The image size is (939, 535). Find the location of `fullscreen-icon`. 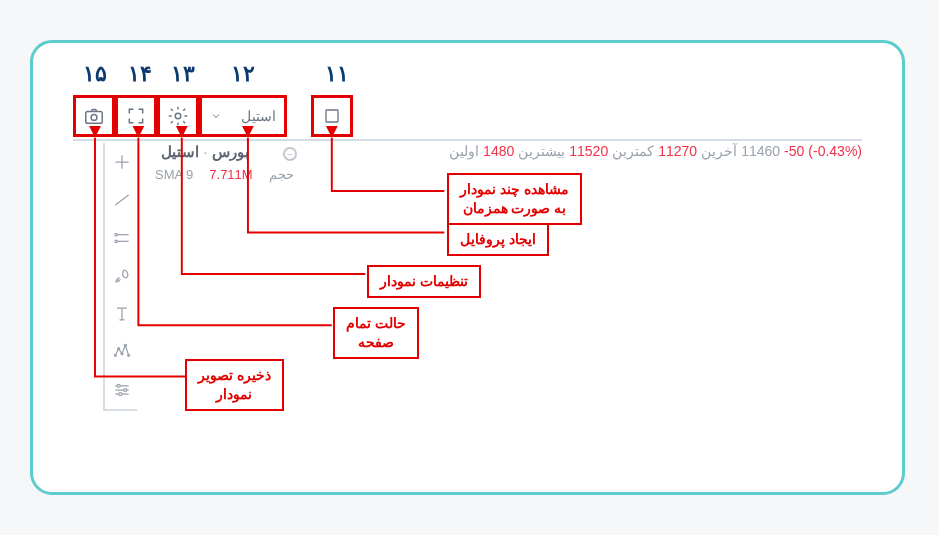

fullscreen-icon is located at coordinates (136, 116).